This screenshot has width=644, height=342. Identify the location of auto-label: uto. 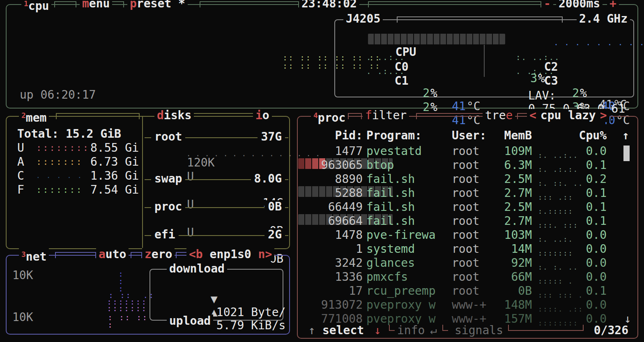
(116, 254).